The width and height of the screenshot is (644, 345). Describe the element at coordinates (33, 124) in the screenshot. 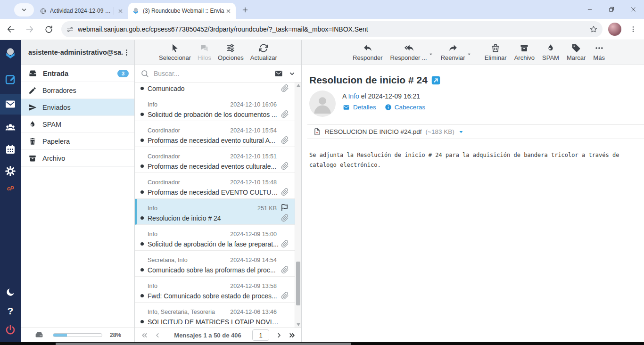

I see `fireball-icon` at that location.